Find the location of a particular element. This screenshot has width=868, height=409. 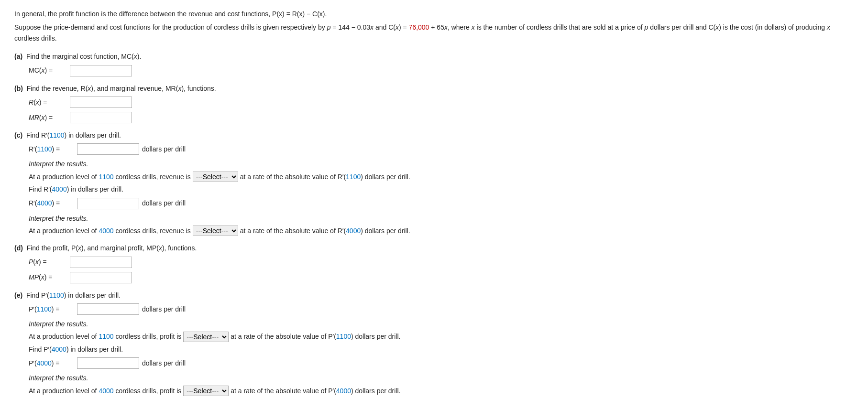

part-d-label: (d) Find the profit, P(x), and marginal … is located at coordinates (105, 248).